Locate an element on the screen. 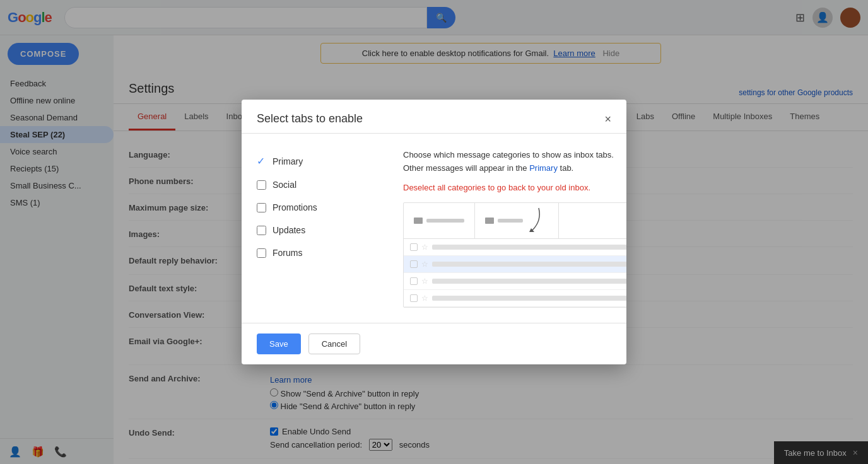 This screenshot has width=868, height=464. social-checkbox is located at coordinates (261, 185).